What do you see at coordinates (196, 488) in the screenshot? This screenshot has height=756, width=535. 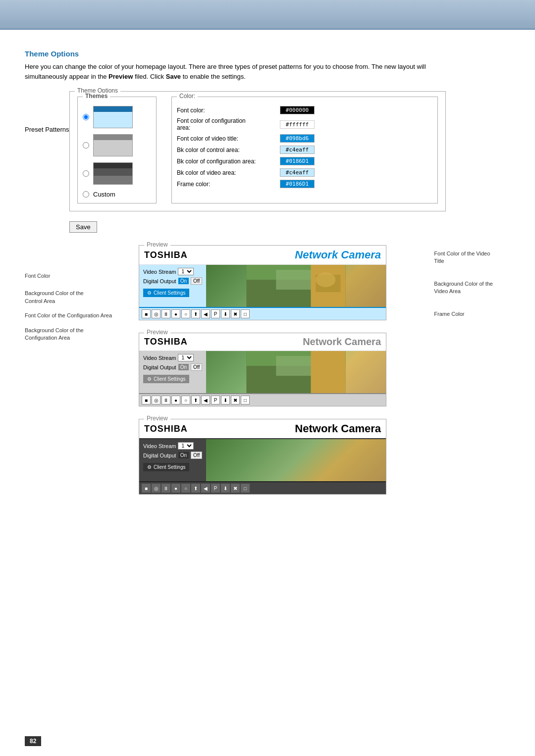 I see `tb3-icon-6: ⬆` at bounding box center [196, 488].